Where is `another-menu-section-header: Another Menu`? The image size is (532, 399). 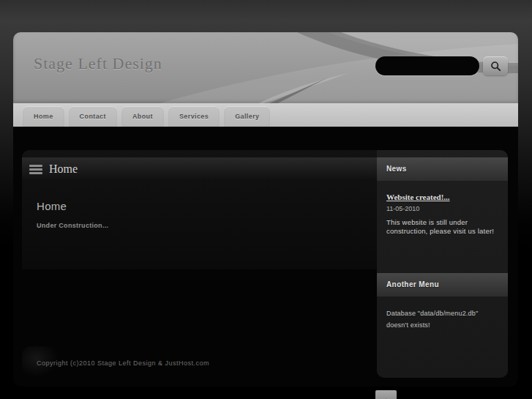
another-menu-section-header: Another Menu is located at coordinates (442, 285).